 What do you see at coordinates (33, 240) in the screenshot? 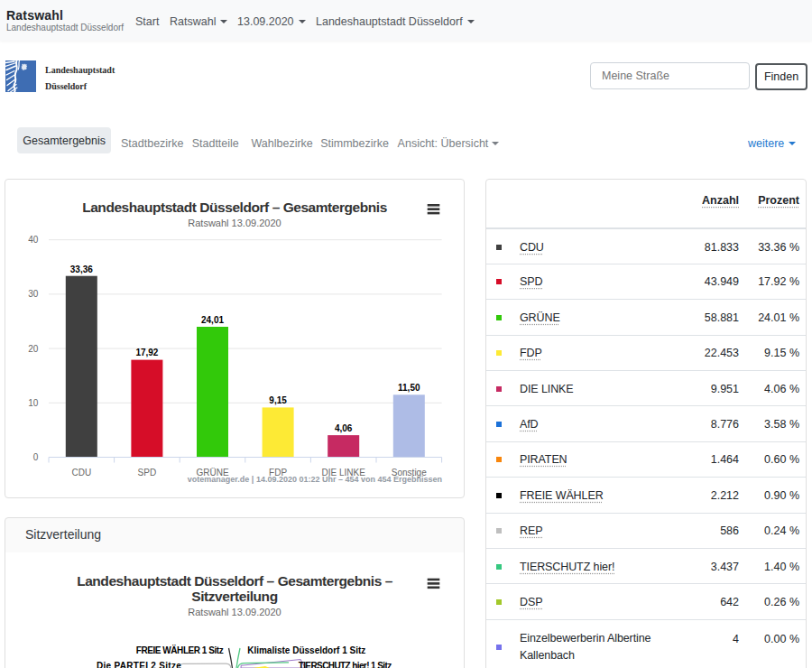
I see `svg-text: 40` at bounding box center [33, 240].